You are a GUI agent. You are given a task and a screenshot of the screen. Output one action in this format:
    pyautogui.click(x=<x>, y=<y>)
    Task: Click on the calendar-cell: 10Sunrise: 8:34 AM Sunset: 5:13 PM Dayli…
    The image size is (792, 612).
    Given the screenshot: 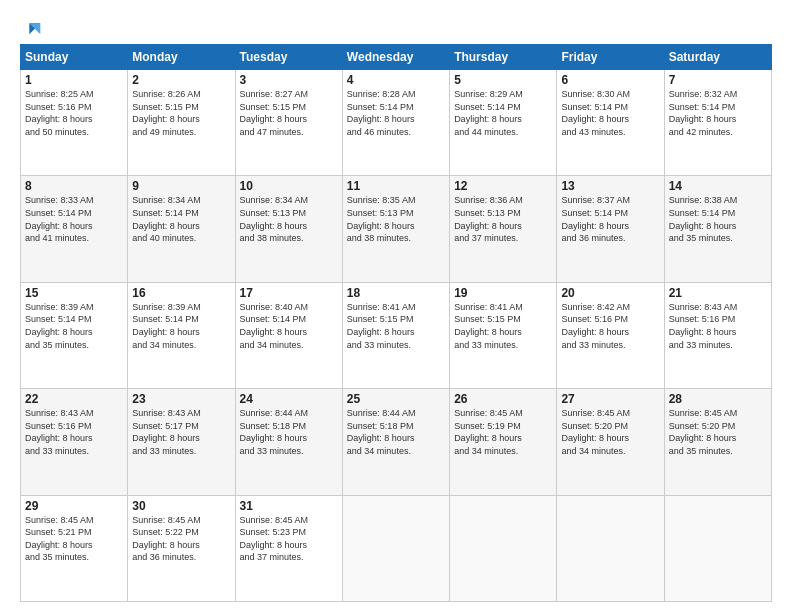 What is the action you would take?
    pyautogui.click(x=288, y=229)
    